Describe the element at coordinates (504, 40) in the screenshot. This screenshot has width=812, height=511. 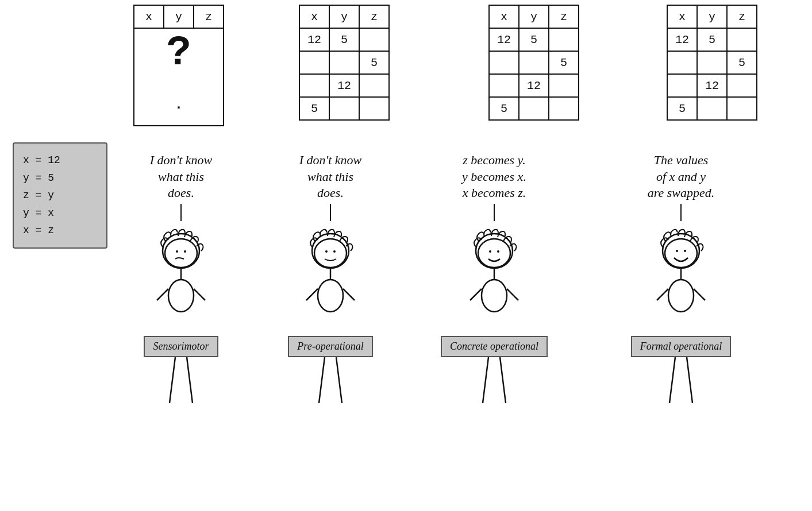
I see `t3-r1c1: 12` at that location.